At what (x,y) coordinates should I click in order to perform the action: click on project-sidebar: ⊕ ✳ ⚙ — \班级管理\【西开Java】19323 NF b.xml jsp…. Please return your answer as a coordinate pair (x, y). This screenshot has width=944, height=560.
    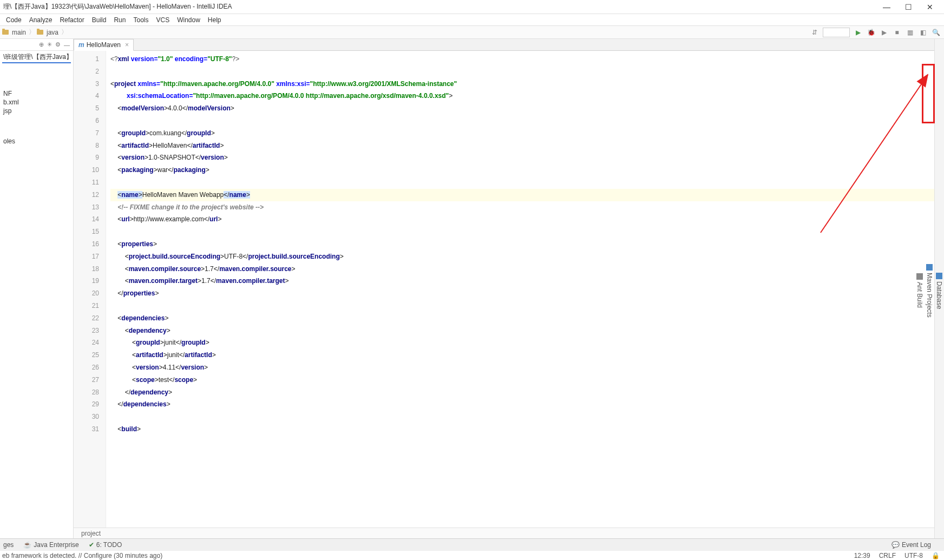
    Looking at the image, I should click on (37, 289).